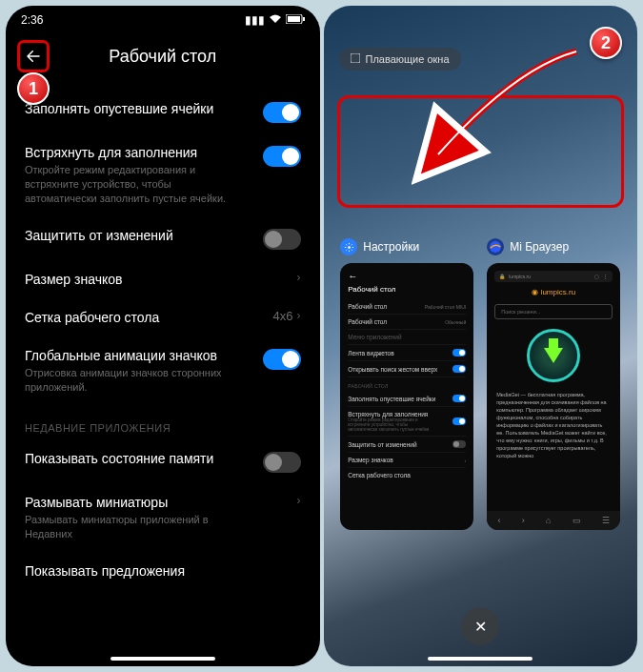  I want to click on annotation-badge-2: 2, so click(606, 43).